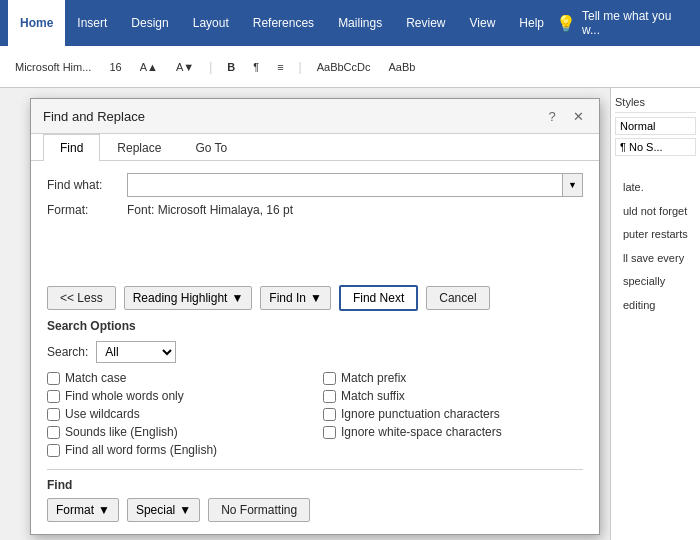  Describe the element at coordinates (656, 126) in the screenshot. I see `style-item-normal: Normal` at that location.